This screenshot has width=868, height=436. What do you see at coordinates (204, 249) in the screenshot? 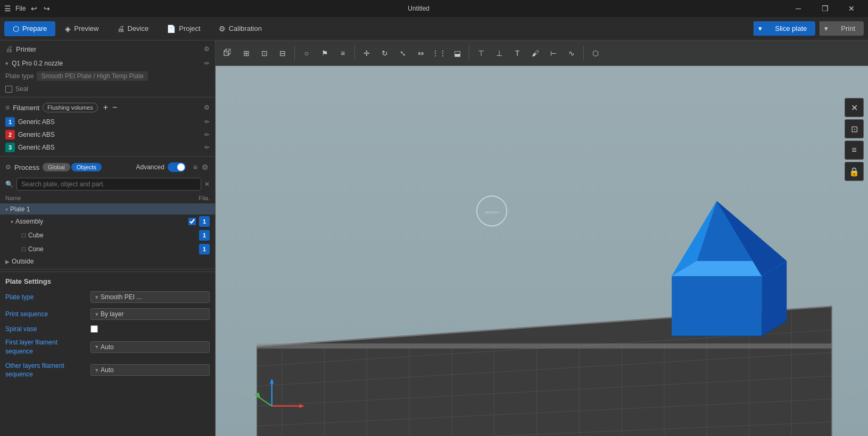
I see `cone-fila-badge: 1` at bounding box center [204, 249].